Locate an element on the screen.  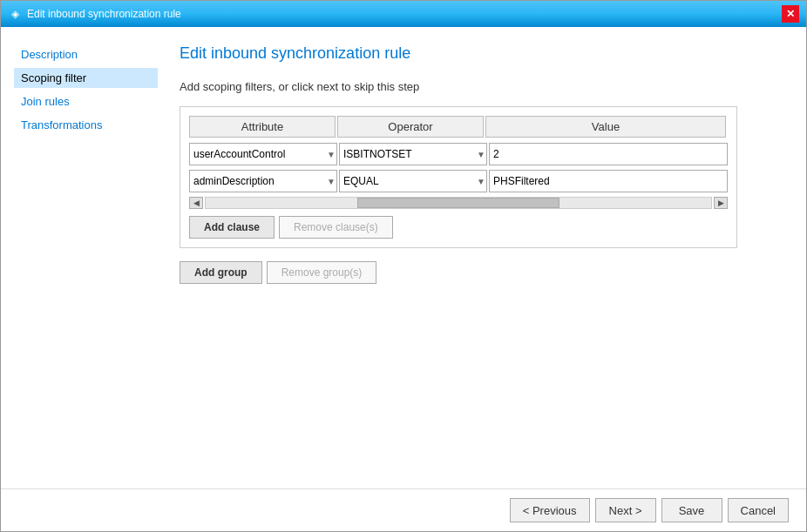
operator-select-2: EQUAL is located at coordinates (413, 181).